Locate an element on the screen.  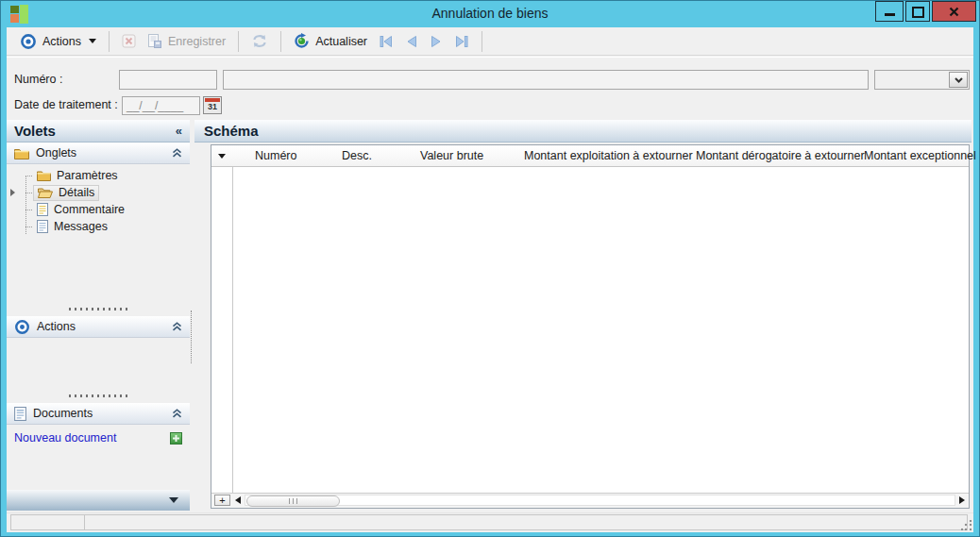
scroll-right-arrow is located at coordinates (962, 500).